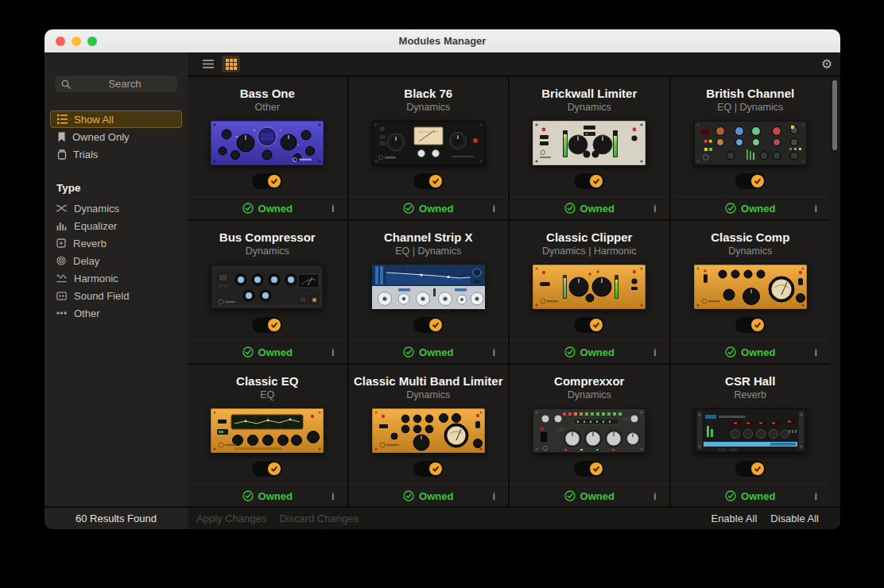 The height and width of the screenshot is (588, 884). Describe the element at coordinates (429, 435) in the screenshot. I see `module-card-classic-multi-band-limiter: Classic Multi Band Limiter Dynamics` at that location.